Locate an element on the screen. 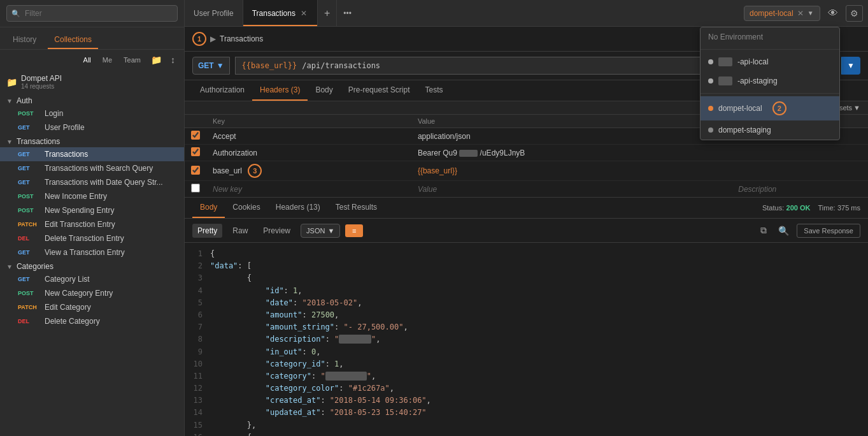 Image resolution: width=868 pixels, height=436 pixels. tab-user-profile-label: User Profile is located at coordinates (214, 13).